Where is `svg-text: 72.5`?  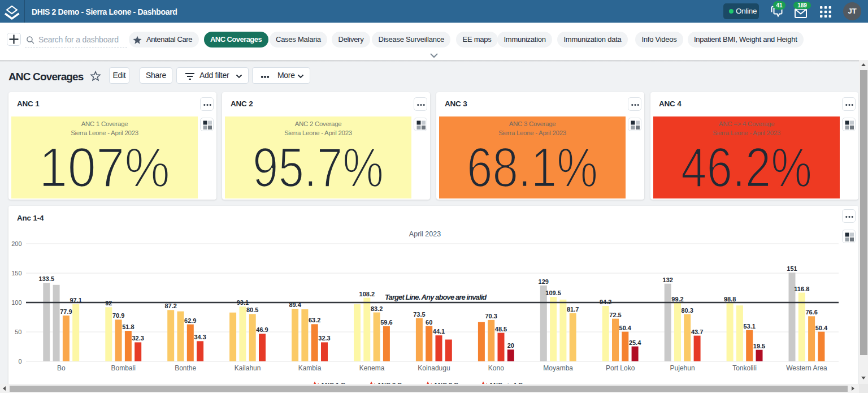 svg-text: 72.5 is located at coordinates (615, 315).